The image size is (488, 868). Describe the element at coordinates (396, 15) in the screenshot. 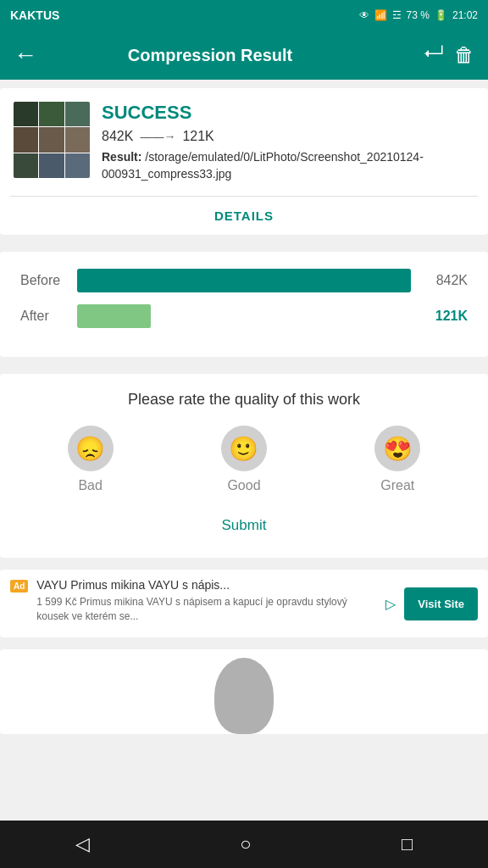

I see `signal-icon: ☲` at that location.